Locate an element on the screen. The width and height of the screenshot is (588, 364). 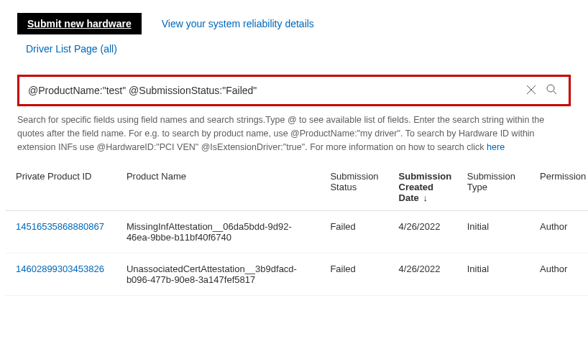
close-icon is located at coordinates (531, 90).